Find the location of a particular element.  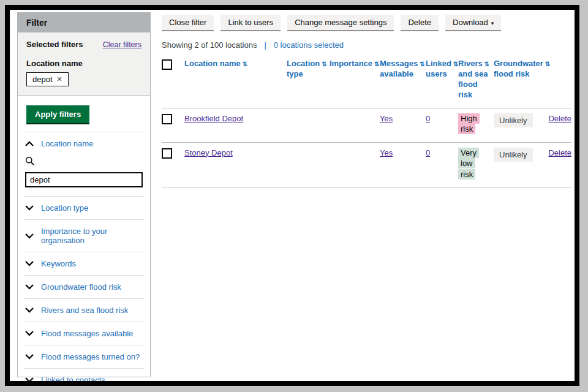

accordion-section-groundwater-flood-risk: Groundwater flood risk is located at coordinates (84, 287).